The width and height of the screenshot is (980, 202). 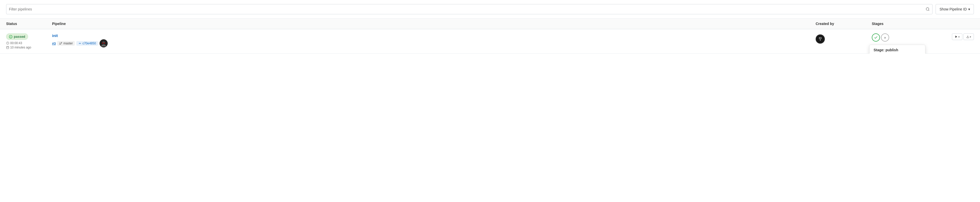 What do you see at coordinates (844, 24) in the screenshot?
I see `header-created-by: Created by` at bounding box center [844, 24].